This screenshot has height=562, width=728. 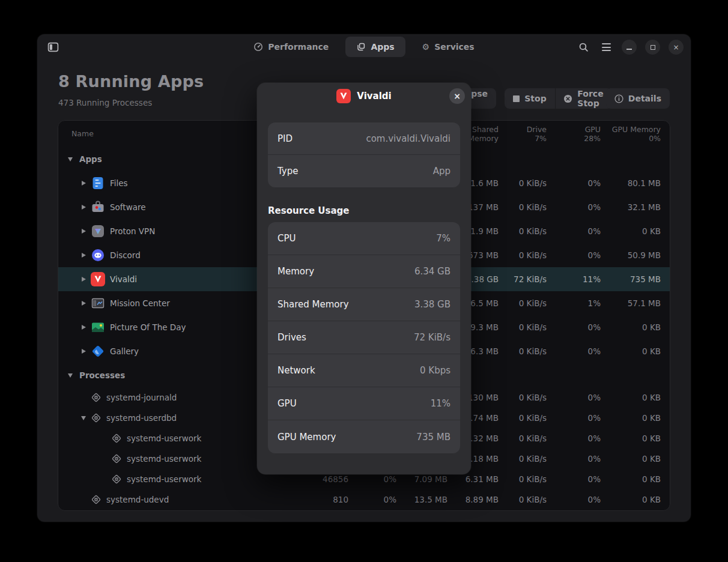 I want to click on apps-stack-icon, so click(x=361, y=47).